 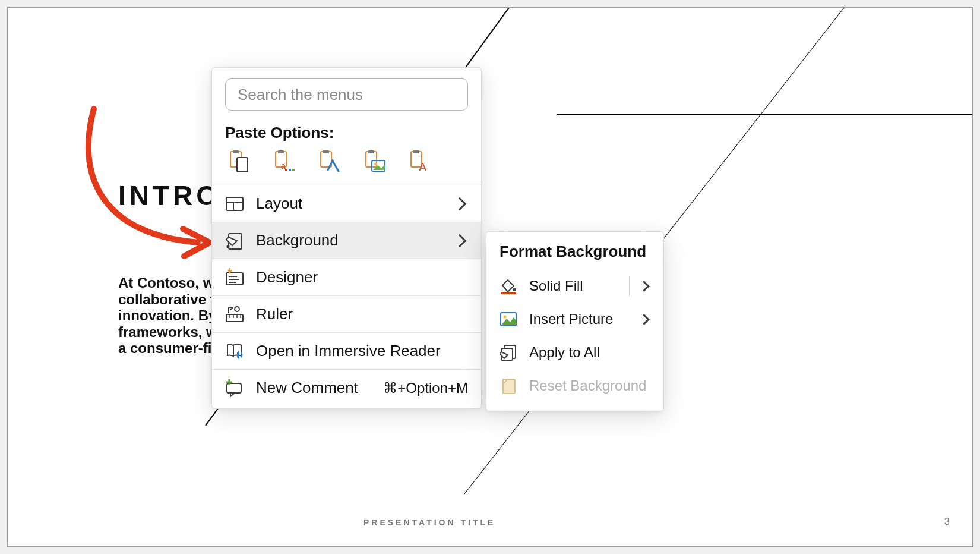 I want to click on paste-options-label: Paste Options:, so click(x=353, y=133).